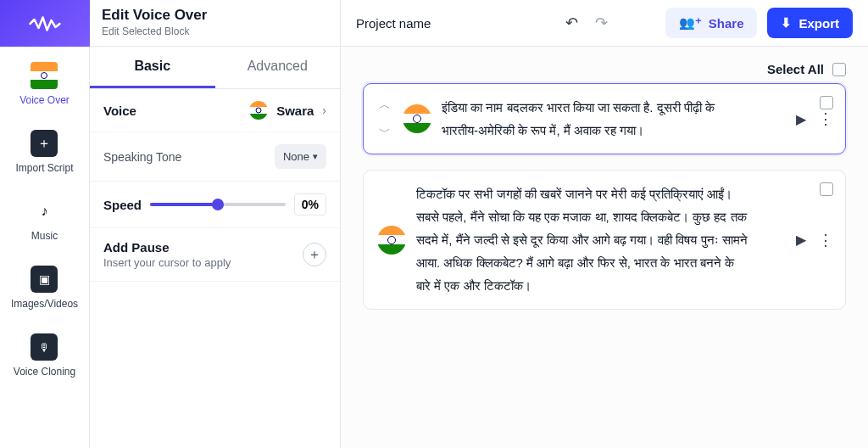 This screenshot has height=448, width=868. I want to click on sidebar-item-music: ♪ Music, so click(45, 220).